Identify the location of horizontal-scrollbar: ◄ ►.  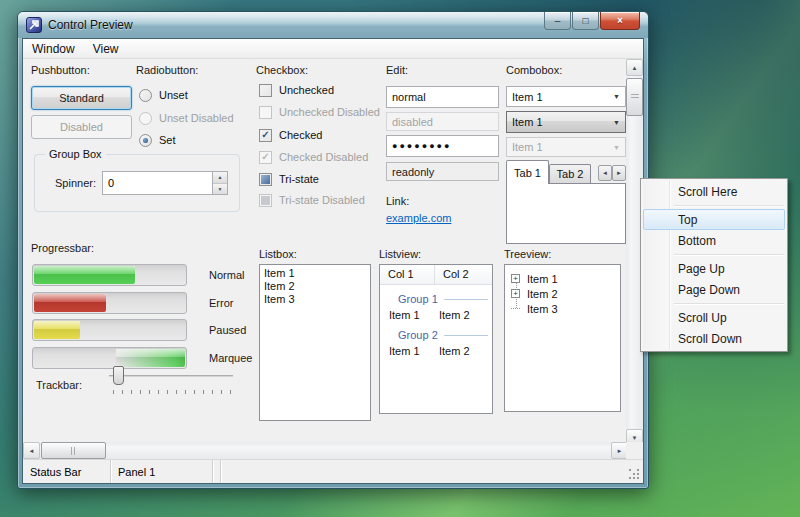
(326, 450).